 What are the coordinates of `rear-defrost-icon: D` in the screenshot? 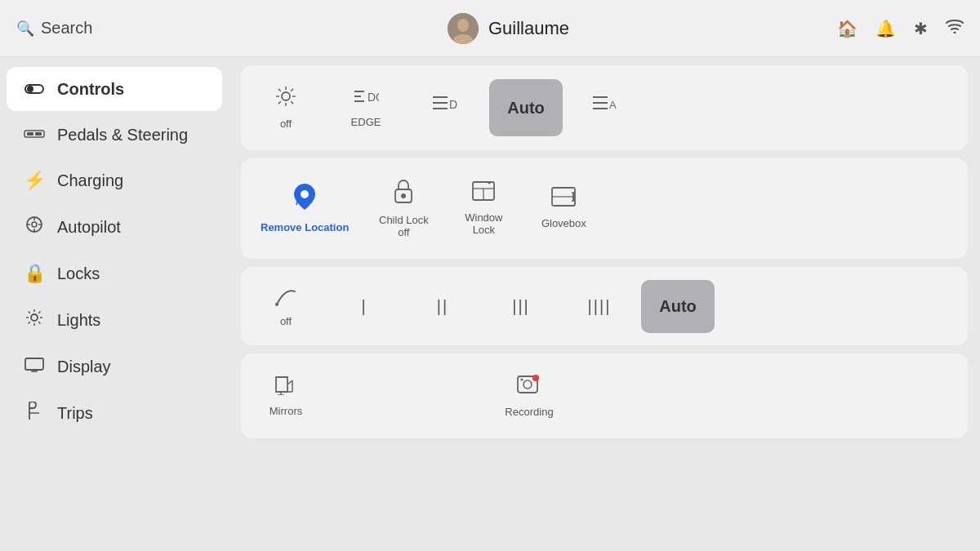 It's located at (446, 106).